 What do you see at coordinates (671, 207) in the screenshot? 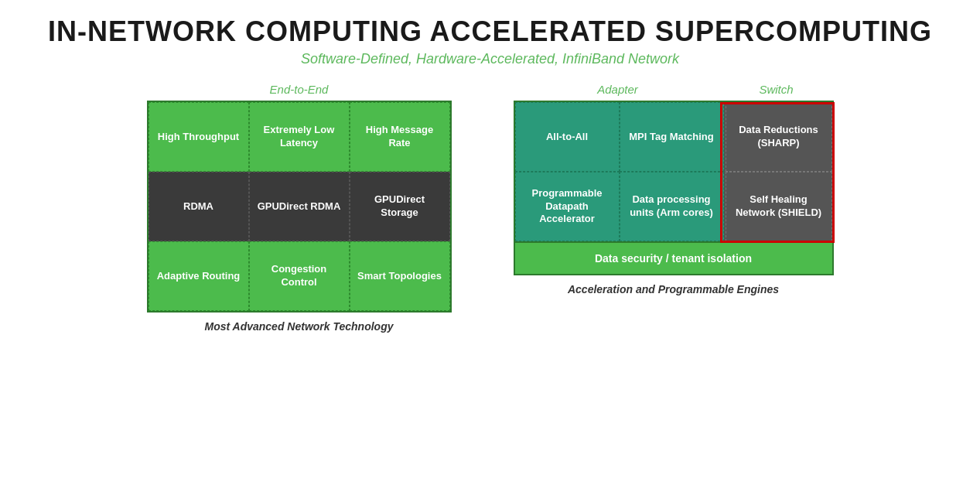
I see `right-cell-data-processing-units: Data processing units (Arm cores)` at bounding box center [671, 207].